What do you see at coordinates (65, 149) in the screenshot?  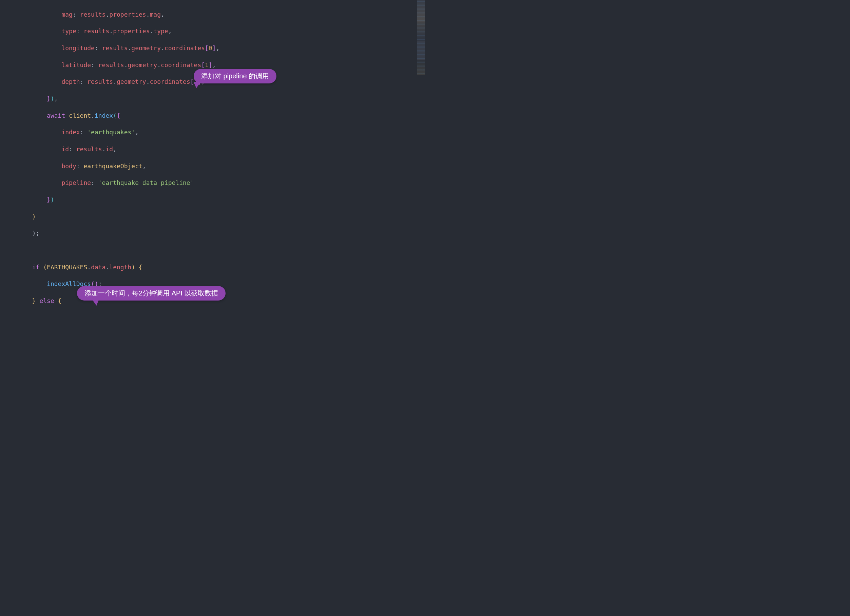 I see `prop-key: id` at bounding box center [65, 149].